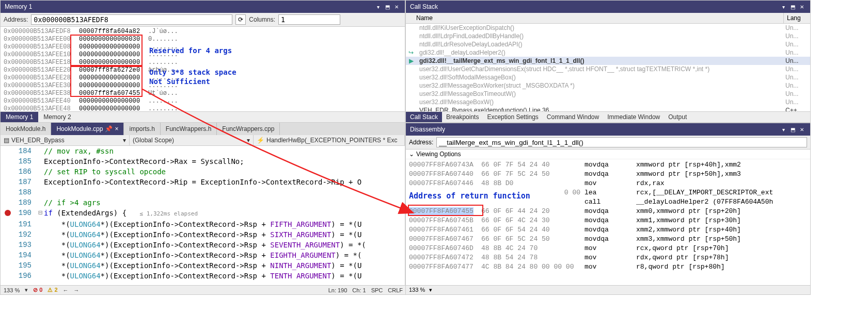  What do you see at coordinates (608, 77) in the screenshot?
I see `callstack-row: user32.dll!SoftModalMessageBox()Un...` at bounding box center [608, 77].